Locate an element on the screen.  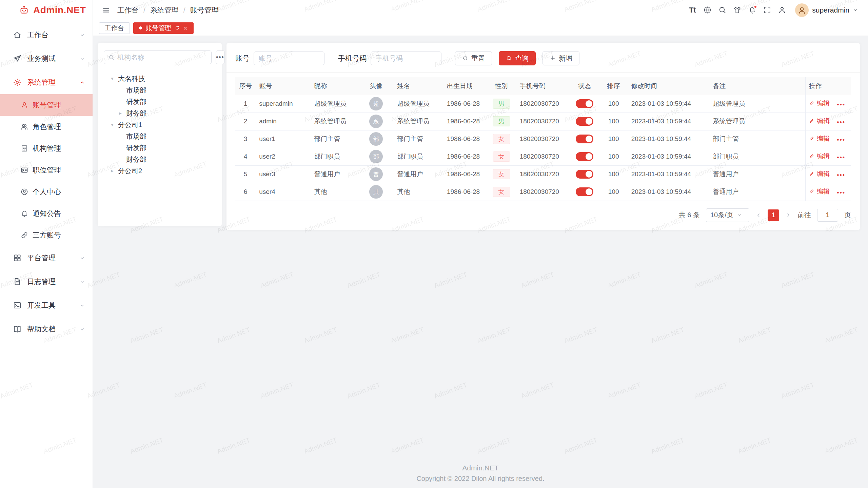
tree-node: ▾ 大名科技 is located at coordinates (160, 79).